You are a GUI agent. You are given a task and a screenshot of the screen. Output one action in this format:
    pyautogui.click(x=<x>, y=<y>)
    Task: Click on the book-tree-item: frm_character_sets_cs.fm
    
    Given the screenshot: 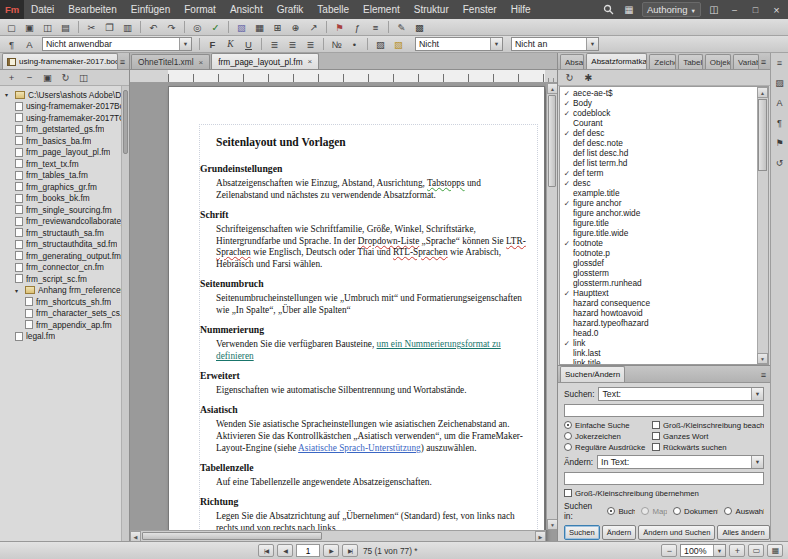 What is the action you would take?
    pyautogui.click(x=60, y=314)
    